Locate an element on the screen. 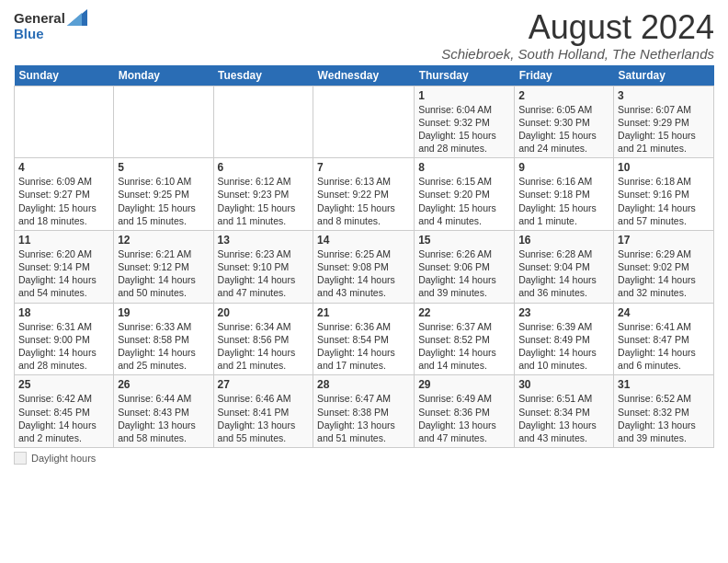 Image resolution: width=728 pixels, height=563 pixels. calendar-week-0: 1Sunrise: 6:04 AMSunset: 9:32 PMDaylight… is located at coordinates (364, 121).